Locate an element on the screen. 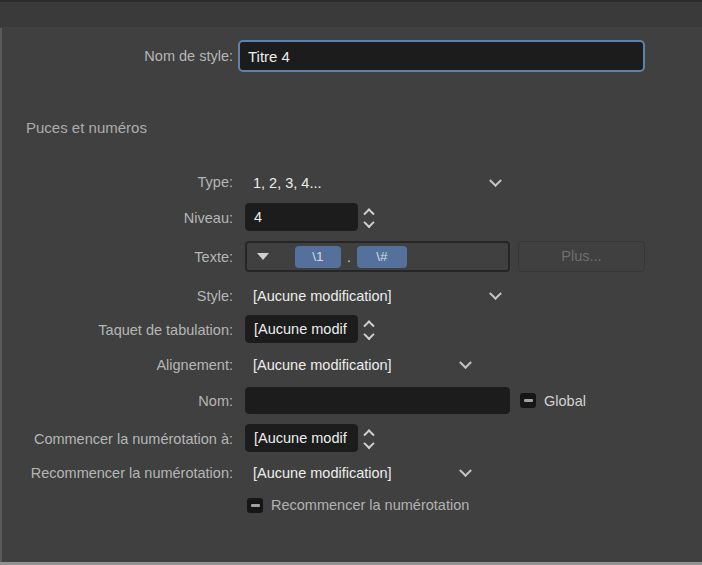 The image size is (702, 565). style-dropdown-value: [Aucune modification] is located at coordinates (322, 296).